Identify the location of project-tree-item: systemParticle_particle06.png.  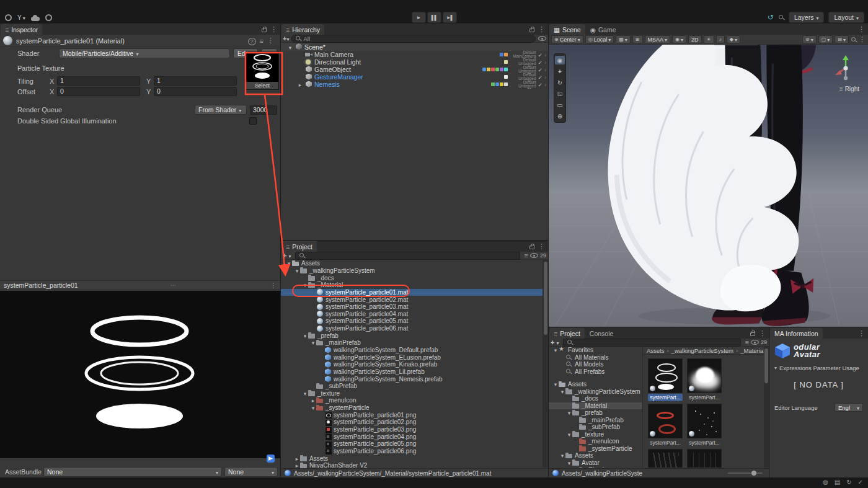
(412, 451).